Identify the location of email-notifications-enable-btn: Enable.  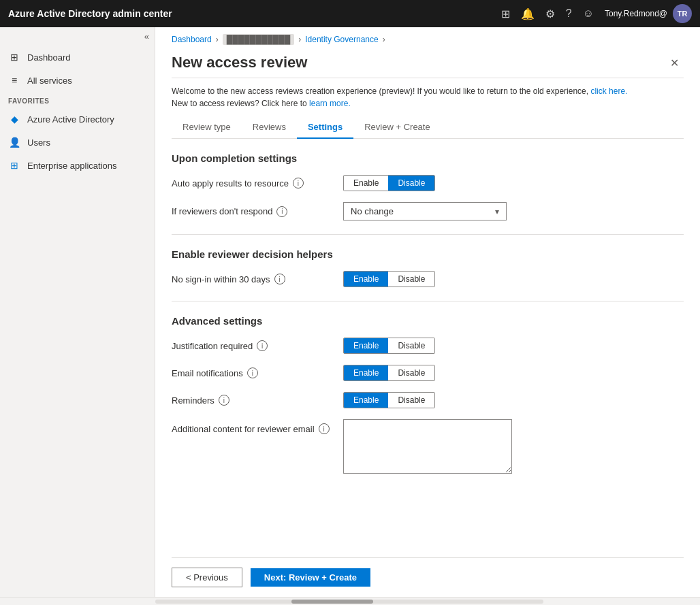
(366, 373).